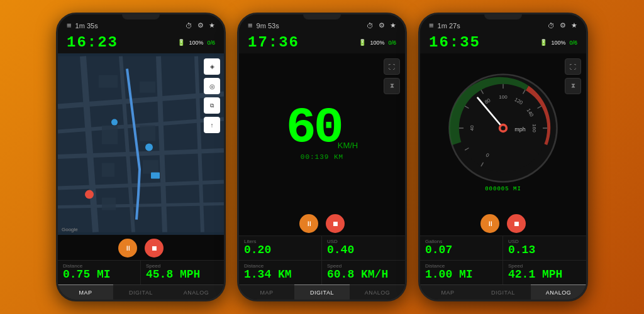 The height and width of the screenshot is (314, 644). What do you see at coordinates (503, 260) in the screenshot?
I see `stats-4: Gallons 0.07 USD 0.13 Distance 1.00 MI S…` at bounding box center [503, 260].